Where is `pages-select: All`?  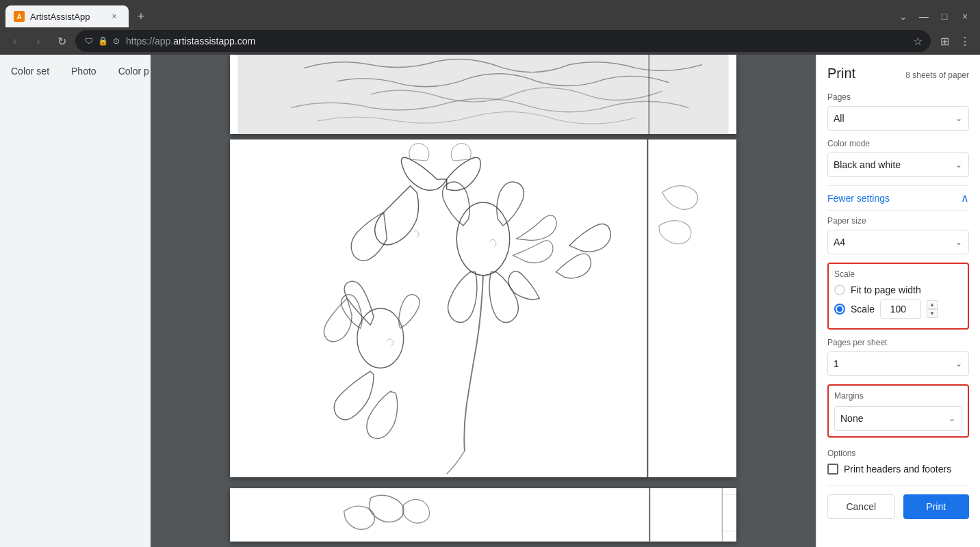
pages-select: All is located at coordinates (898, 118).